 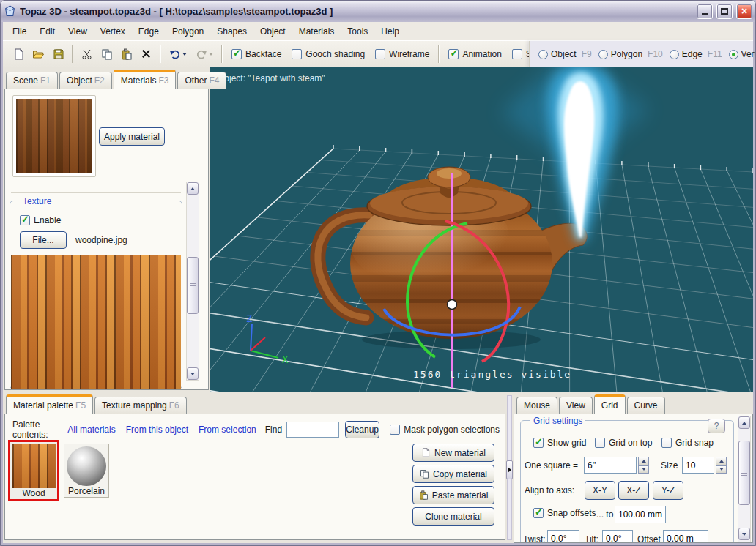 I want to click on axis-triad: Z X, so click(x=267, y=339).